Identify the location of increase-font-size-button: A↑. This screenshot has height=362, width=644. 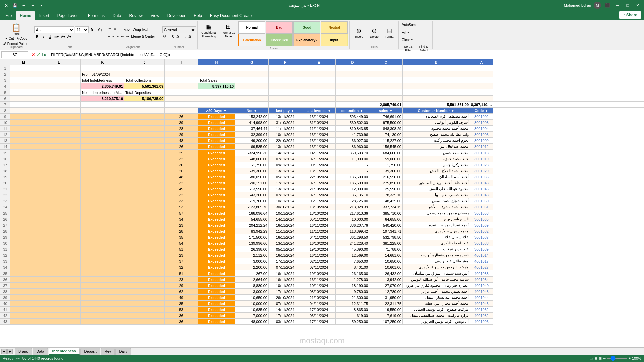
(93, 30).